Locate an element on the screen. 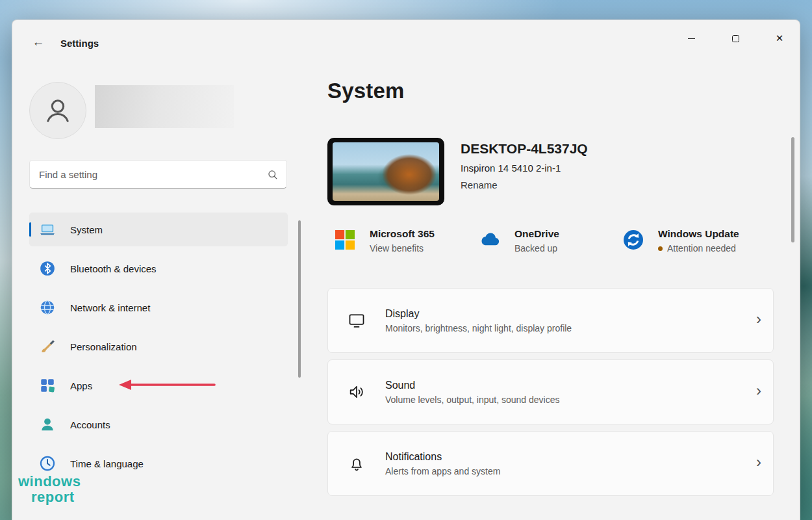 Image resolution: width=812 pixels, height=520 pixels. status-subtitle: Attention needed is located at coordinates (699, 248).